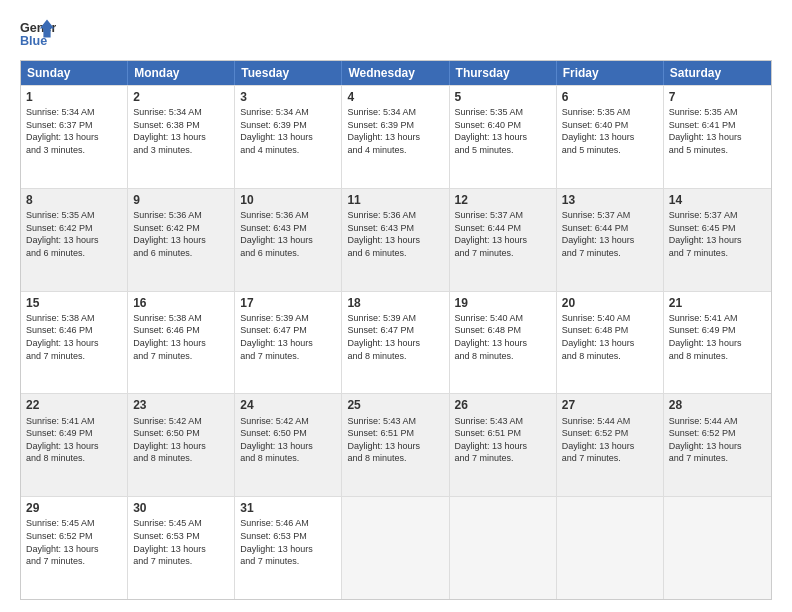 The image size is (792, 612). Describe the element at coordinates (182, 548) in the screenshot. I see `calendar-cell: 30Sunrise: 5:45 AMSunset: 6:53 PMDayligh…` at that location.